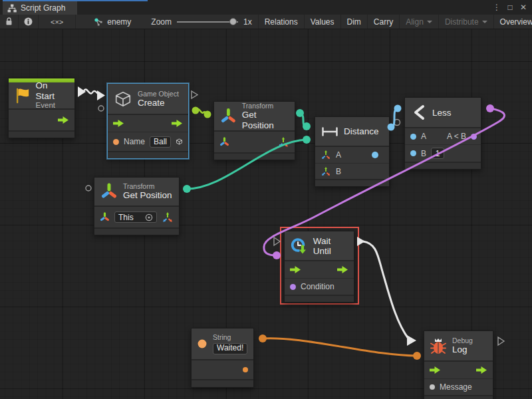  Describe the element at coordinates (158, 94) in the screenshot. I see `node-category: Game Object` at that location.